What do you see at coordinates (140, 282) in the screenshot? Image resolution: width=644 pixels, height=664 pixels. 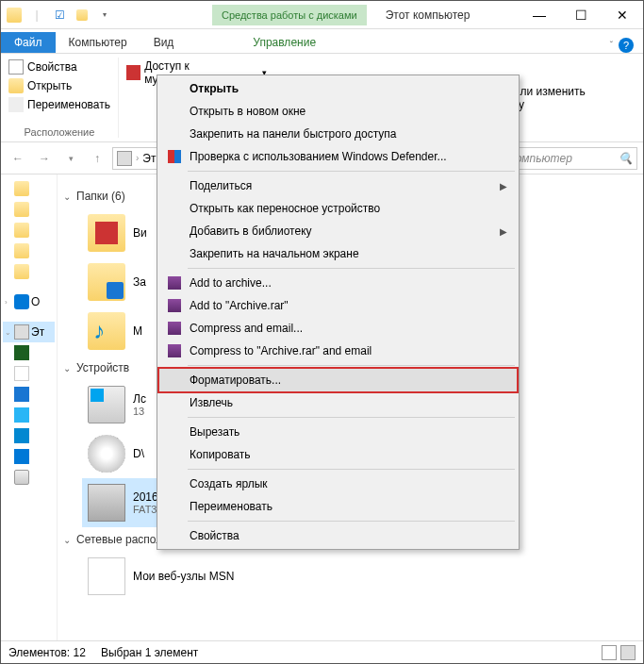 I see `tile-downloads-label: За` at bounding box center [140, 282].